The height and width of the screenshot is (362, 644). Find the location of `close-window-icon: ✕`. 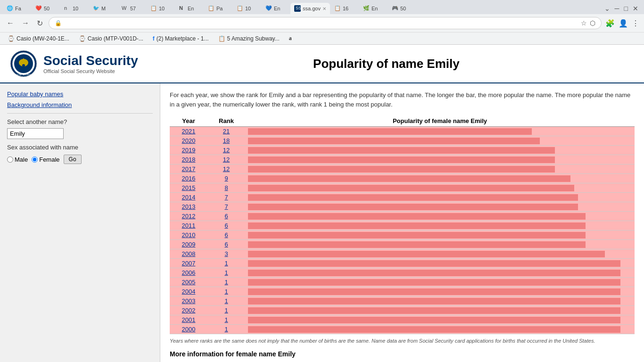

close-window-icon: ✕ is located at coordinates (636, 8).